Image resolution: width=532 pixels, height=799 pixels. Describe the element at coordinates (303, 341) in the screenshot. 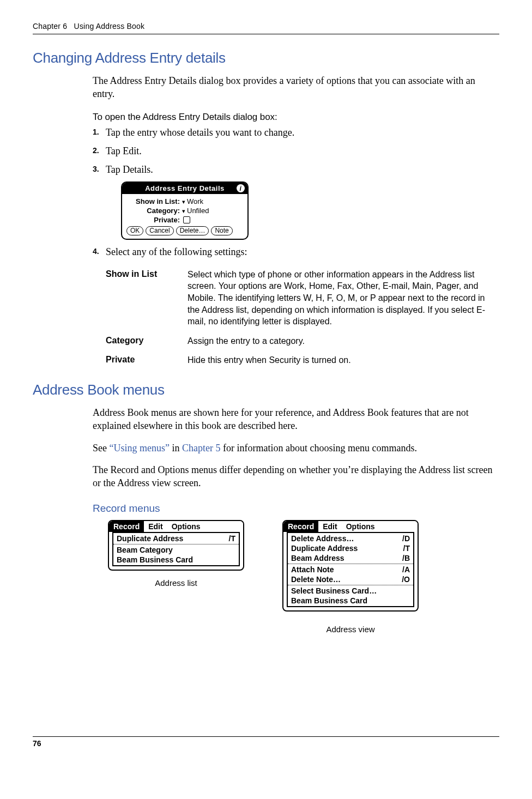

I see `settings-row: Category Assign the entry to a category.` at that location.